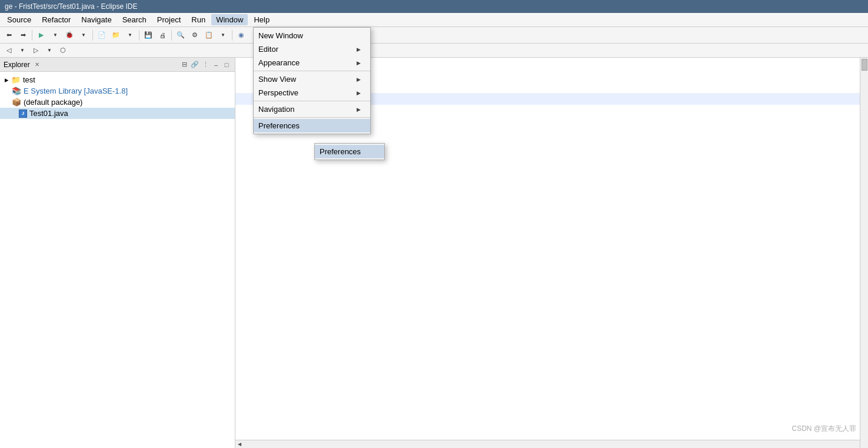 The height and width of the screenshot is (448, 868). Describe the element at coordinates (359, 109) in the screenshot. I see `navigation-arrow: ▶` at that location.